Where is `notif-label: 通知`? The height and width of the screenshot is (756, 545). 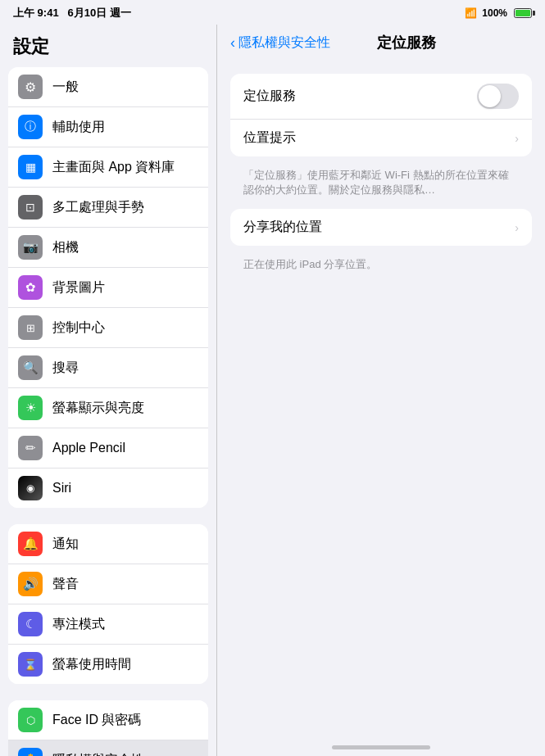 notif-label: 通知 is located at coordinates (66, 544).